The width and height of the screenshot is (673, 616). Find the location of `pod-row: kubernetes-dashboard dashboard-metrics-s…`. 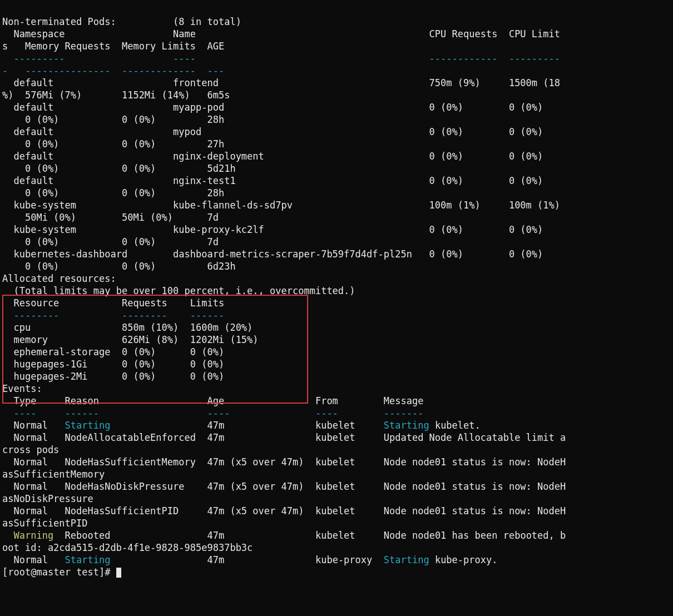

pod-row: kubernetes-dashboard dashboard-metrics-s… is located at coordinates (273, 254).